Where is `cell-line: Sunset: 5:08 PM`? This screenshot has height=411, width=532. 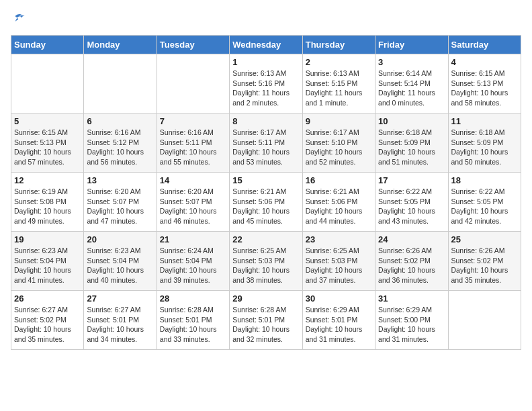 cell-line: Sunset: 5:08 PM is located at coordinates (40, 201).